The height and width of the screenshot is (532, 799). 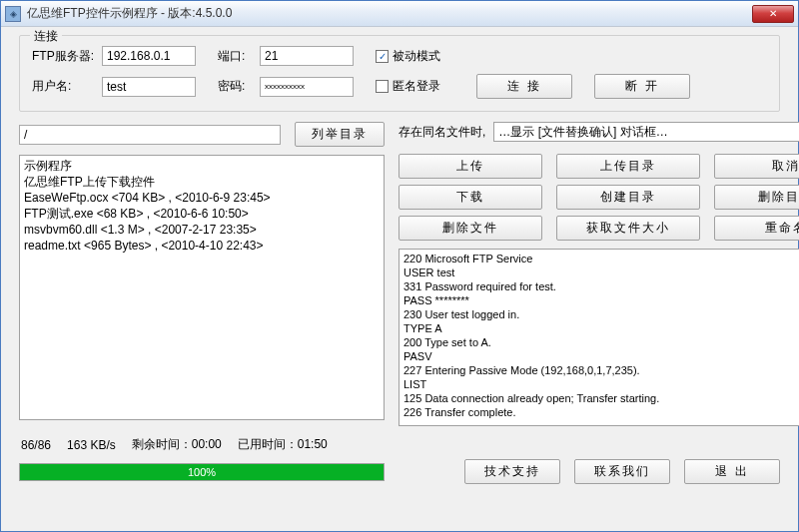 What do you see at coordinates (382, 86) in the screenshot?
I see `checkbox-icon-empty` at bounding box center [382, 86].